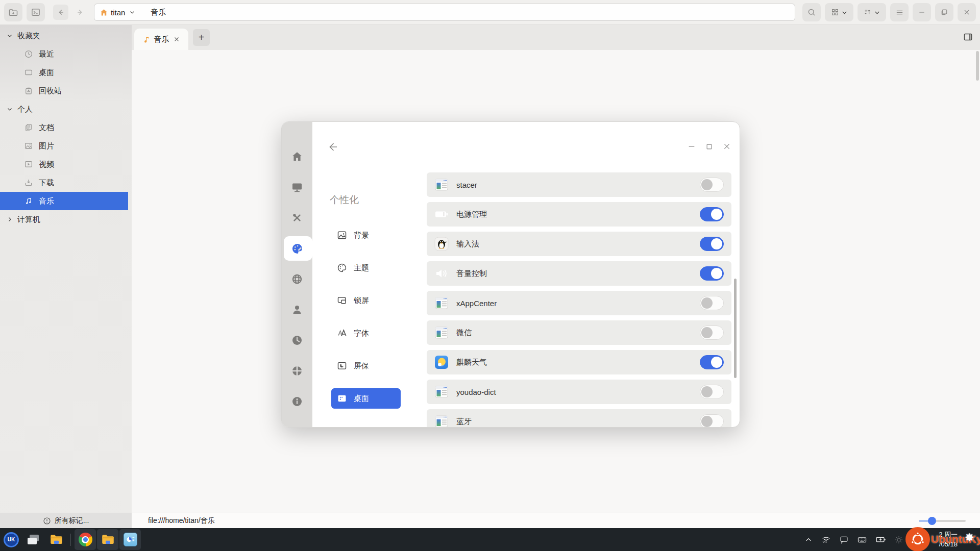  I want to click on address-chevron-down-icon, so click(132, 12).